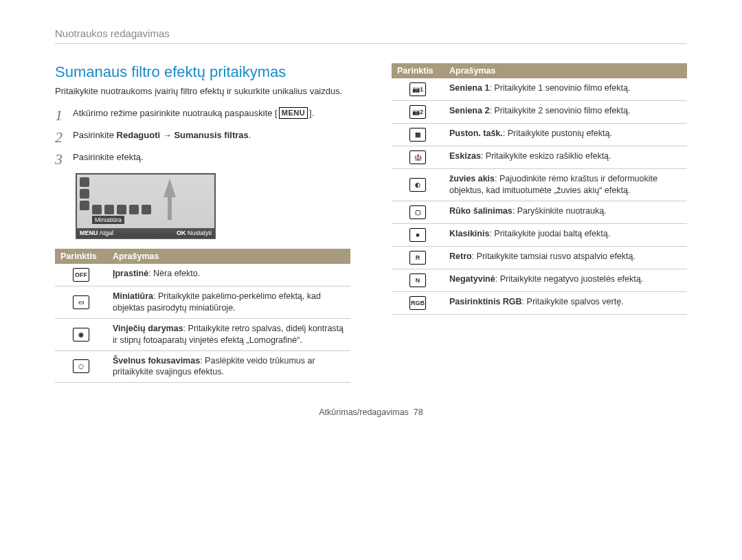 This screenshot has height=560, width=742. Describe the element at coordinates (229, 302) in the screenshot. I see `option-description-cell: Miniatiūra: Pritaikykite pakėlimo-perkėl…` at that location.